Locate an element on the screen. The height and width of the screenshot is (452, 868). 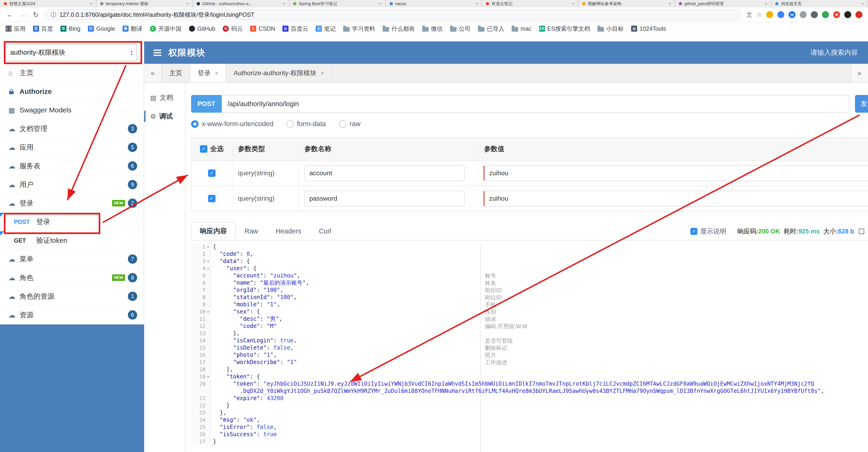
bookmark-item-15: 公司 is located at coordinates (460, 29).